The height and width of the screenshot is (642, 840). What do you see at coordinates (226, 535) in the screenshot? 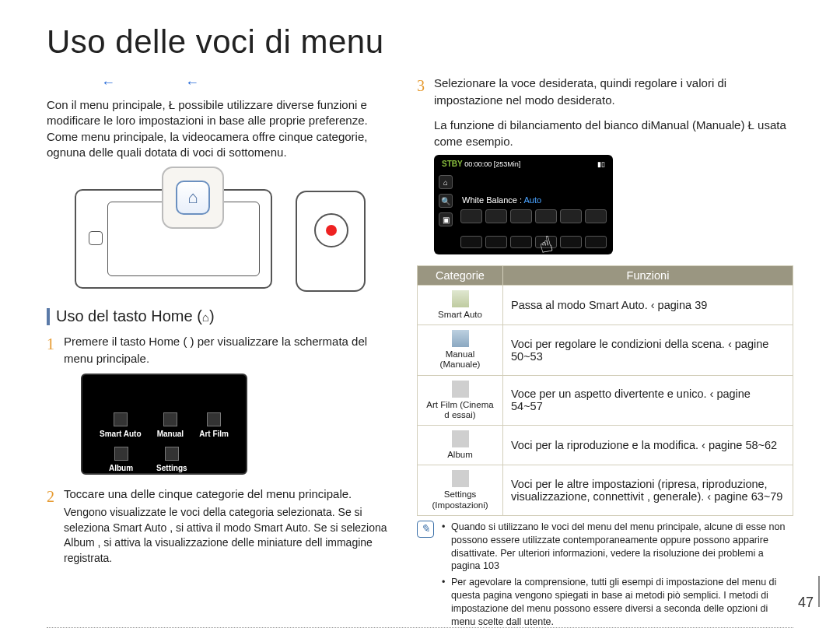
I see `step-2-subtext: Vengono visualizzate le voci della categ…` at bounding box center [226, 535].